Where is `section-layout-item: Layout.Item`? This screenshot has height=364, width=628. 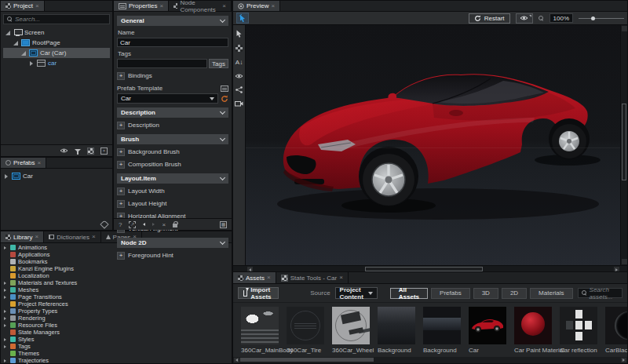 section-layout-item: Layout.Item is located at coordinates (173, 179).